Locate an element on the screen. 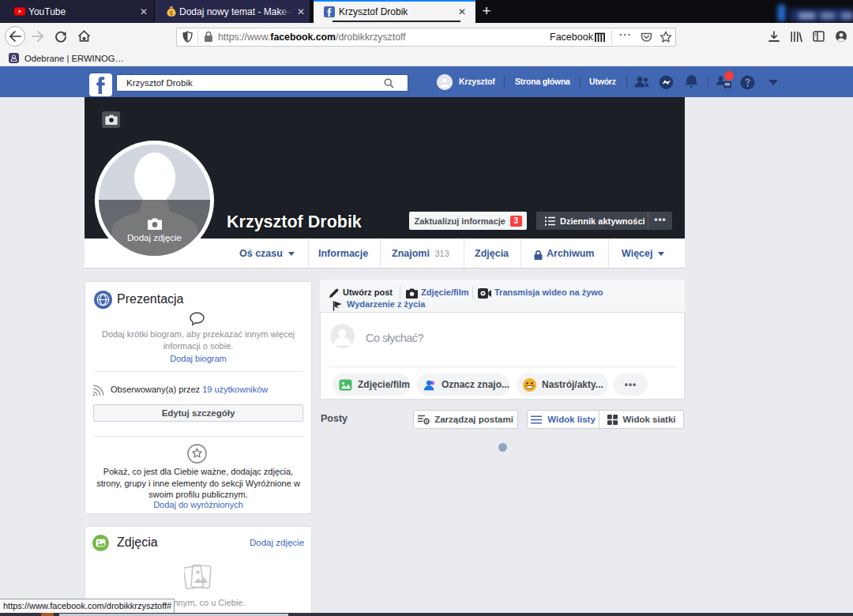 This screenshot has width=853, height=616. pill-tag: Oznacz znajo... is located at coordinates (463, 385).